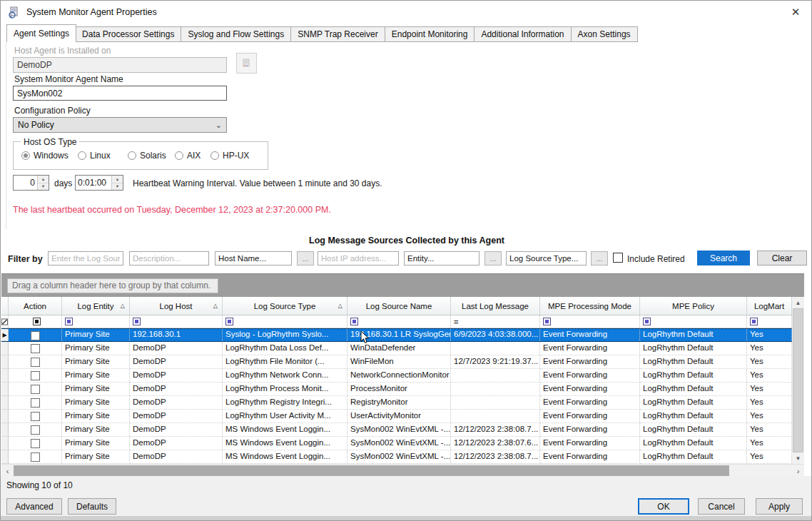  What do you see at coordinates (285, 306) in the screenshot?
I see `column-header-log-source-type: Log Source Type△` at bounding box center [285, 306].